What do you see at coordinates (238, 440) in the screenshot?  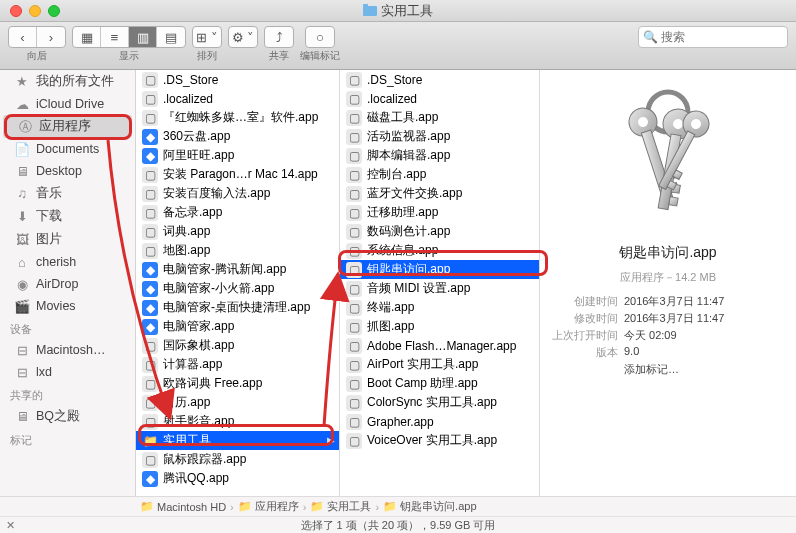 I see `file-row: 📁实用工具▶` at bounding box center [238, 440].